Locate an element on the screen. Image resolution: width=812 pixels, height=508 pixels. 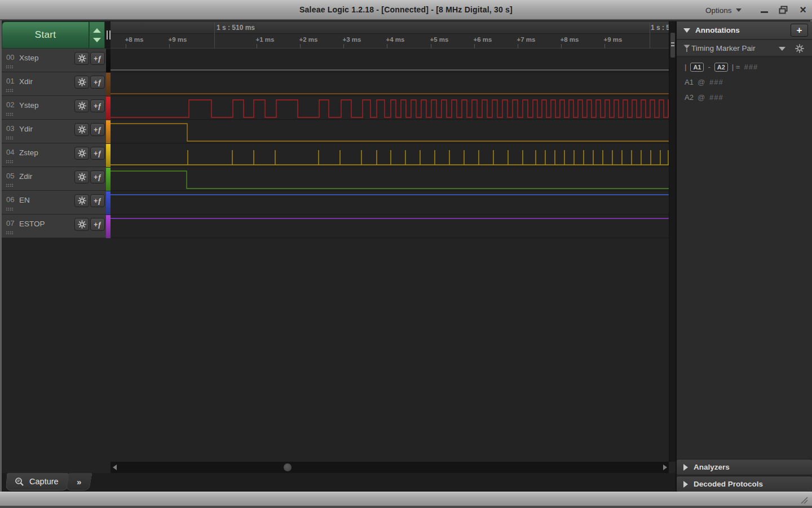
arrow-up-icon is located at coordinates (97, 30).